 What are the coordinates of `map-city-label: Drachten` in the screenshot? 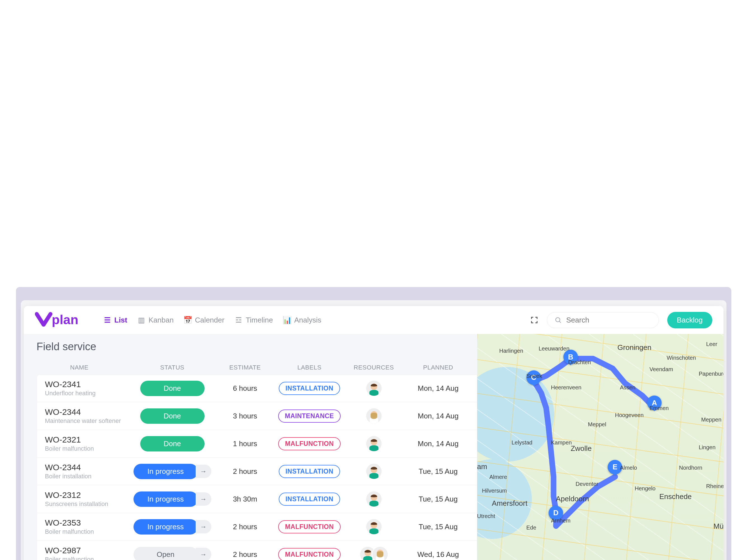 It's located at (579, 363).